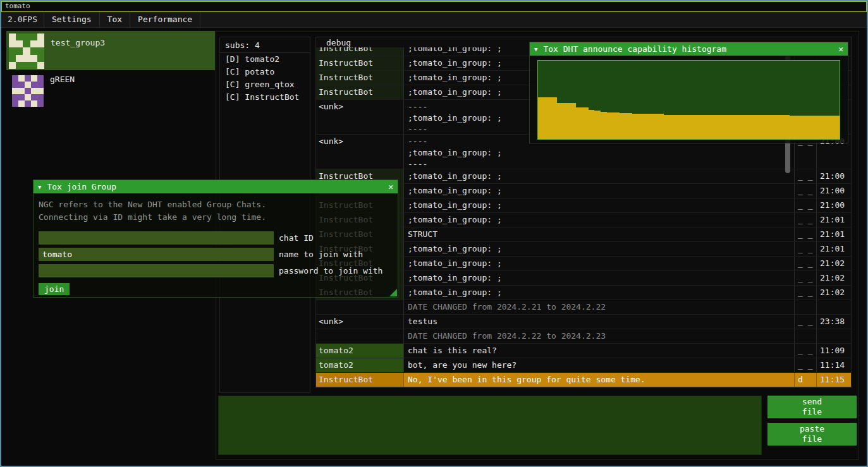  What do you see at coordinates (812, 434) in the screenshot?
I see `paste-file-button: paste file` at bounding box center [812, 434].